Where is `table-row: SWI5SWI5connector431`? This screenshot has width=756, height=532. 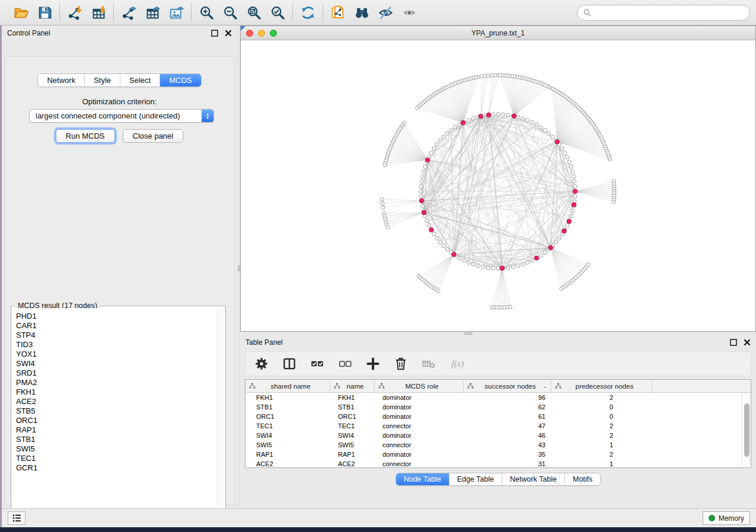 table-row: SWI5SWI5connector431 is located at coordinates (493, 445).